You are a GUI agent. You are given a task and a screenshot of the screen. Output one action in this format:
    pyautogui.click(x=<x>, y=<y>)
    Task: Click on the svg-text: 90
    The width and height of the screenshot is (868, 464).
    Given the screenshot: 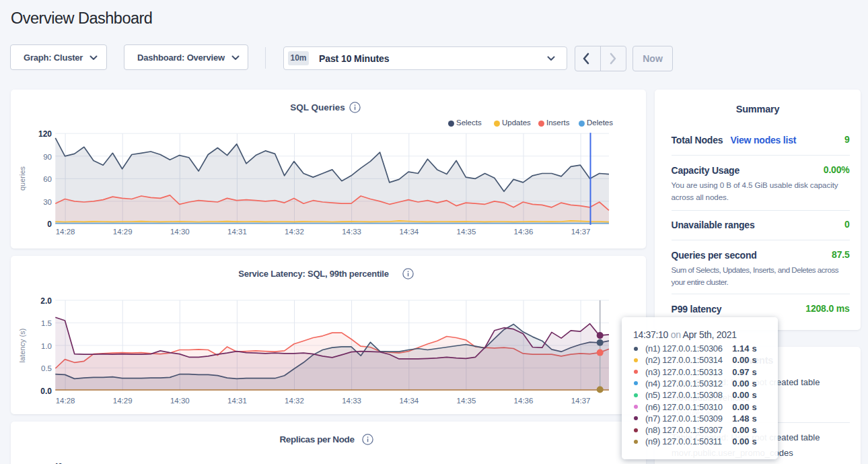 What is the action you would take?
    pyautogui.click(x=47, y=157)
    